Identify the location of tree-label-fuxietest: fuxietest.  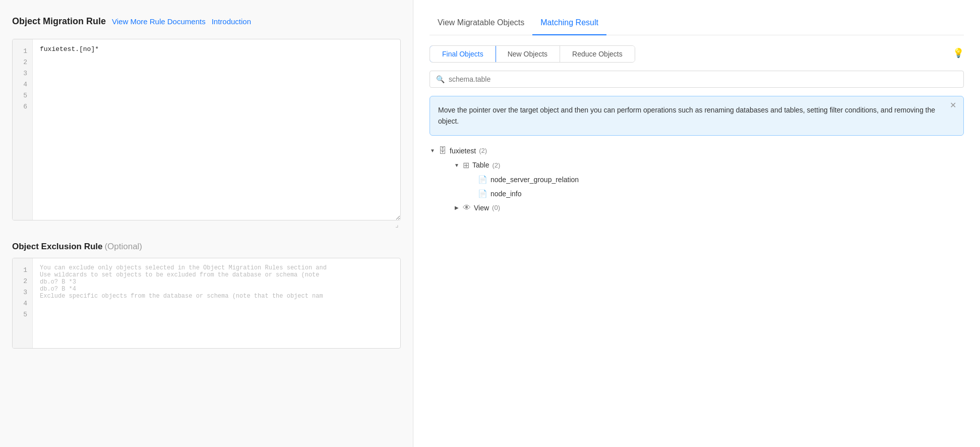
(463, 151).